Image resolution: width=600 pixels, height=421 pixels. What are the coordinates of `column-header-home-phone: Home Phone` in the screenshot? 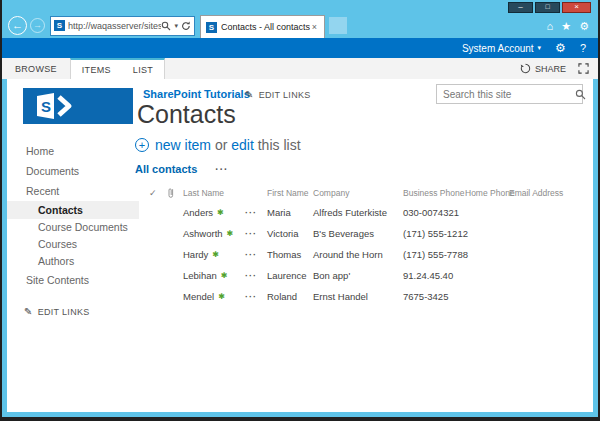 It's located at (487, 193).